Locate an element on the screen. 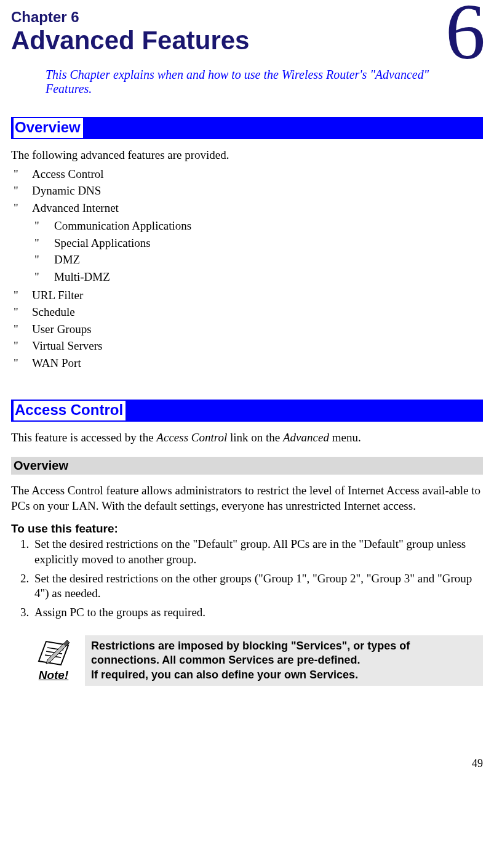 Image resolution: width=494 pixels, height=868 pixels. list-item-label: Multi-DMZ is located at coordinates (82, 277).